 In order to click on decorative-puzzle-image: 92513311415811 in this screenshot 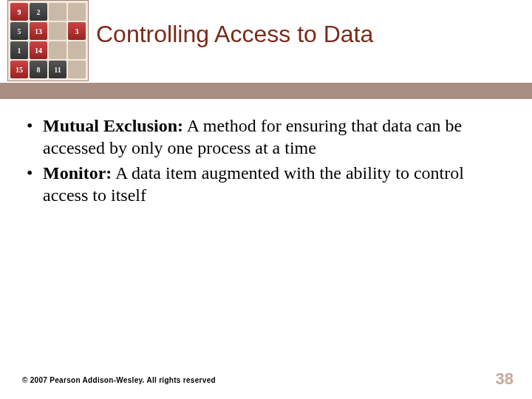, I will do `click(48, 41)`.